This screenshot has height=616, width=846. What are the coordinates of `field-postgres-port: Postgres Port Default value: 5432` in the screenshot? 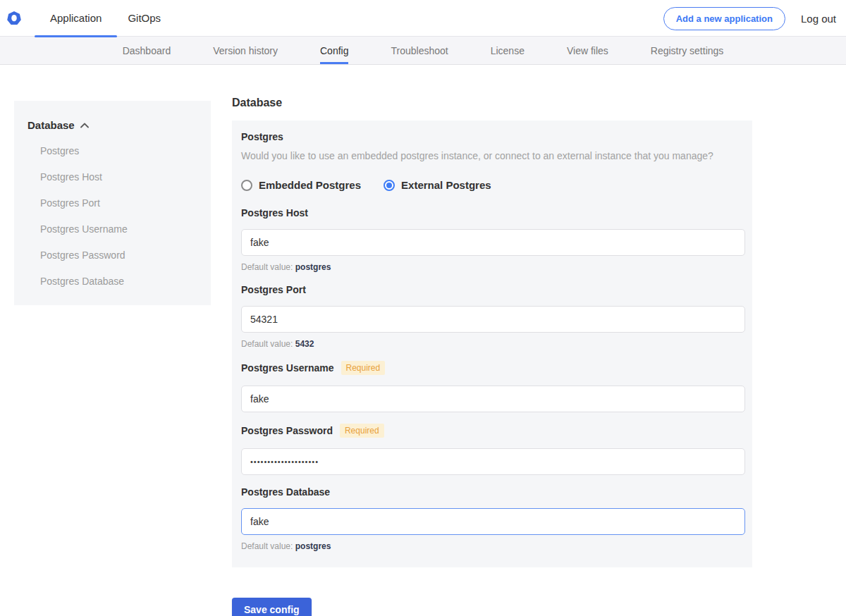 It's located at (492, 316).